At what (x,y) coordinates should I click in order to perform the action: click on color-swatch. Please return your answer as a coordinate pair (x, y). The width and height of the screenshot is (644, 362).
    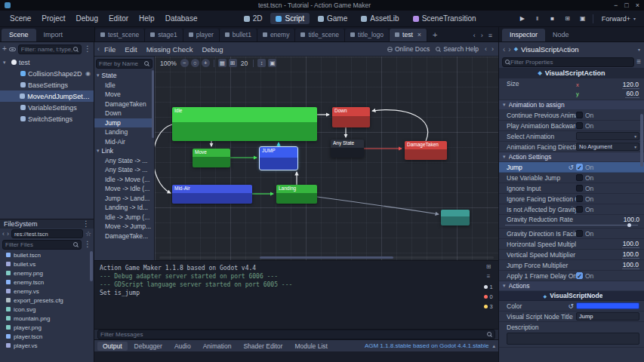
    Looking at the image, I should click on (608, 306).